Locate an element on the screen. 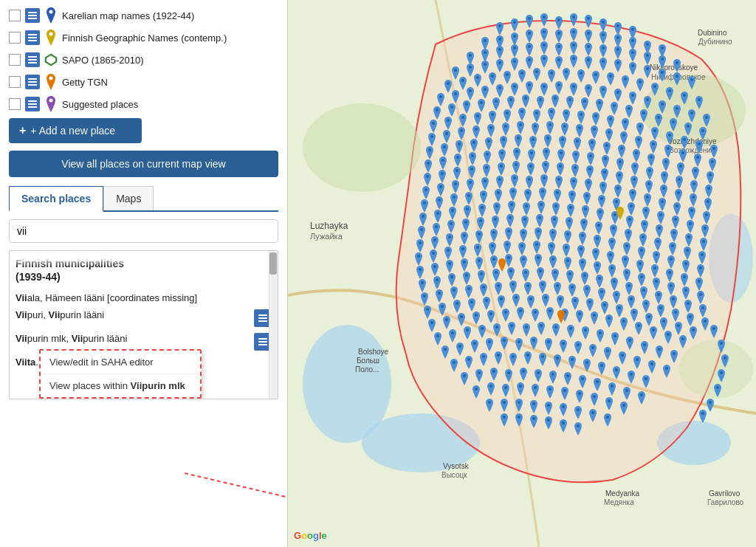 Image resolution: width=756 pixels, height=547 pixels. layer-suggested-pin-icon is located at coordinates (51, 104).